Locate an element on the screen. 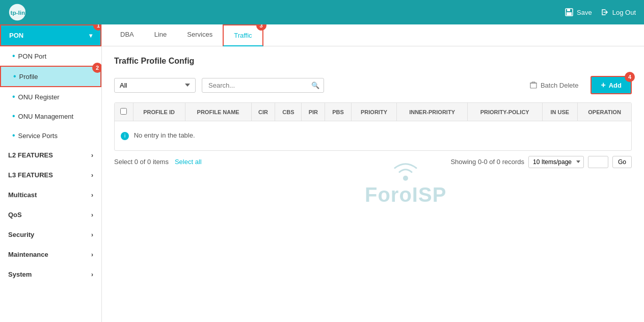 The image size is (644, 322). col-profile-name: PROFILE NAME is located at coordinates (218, 112).